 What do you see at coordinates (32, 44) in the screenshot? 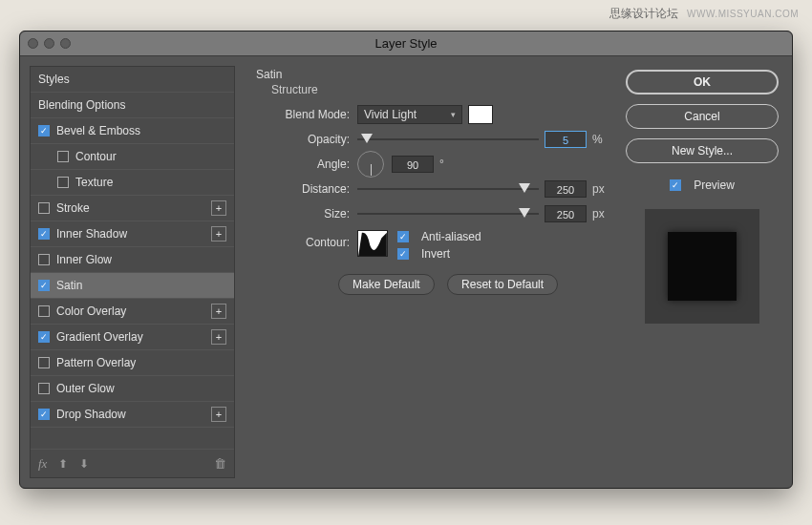
I see `close-icon` at bounding box center [32, 44].